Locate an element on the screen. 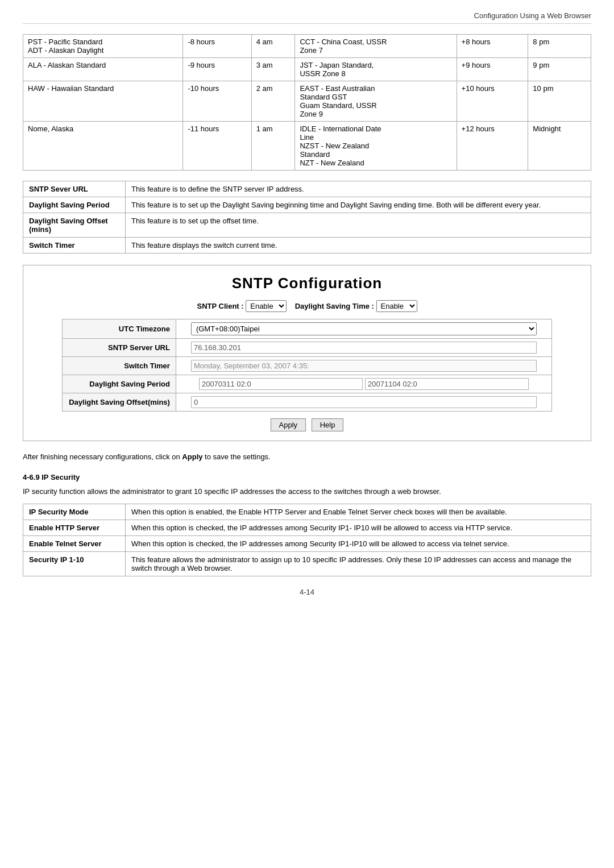 The height and width of the screenshot is (868, 614). tz-left-zone: HAW - Hawaiian Standard is located at coordinates (103, 101).